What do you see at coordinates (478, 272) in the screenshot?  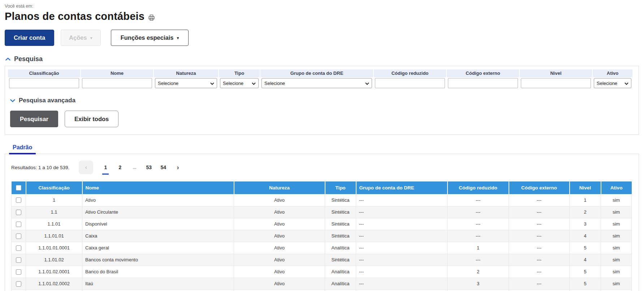 I see `cell-codigo-reduzido: 2` at bounding box center [478, 272].